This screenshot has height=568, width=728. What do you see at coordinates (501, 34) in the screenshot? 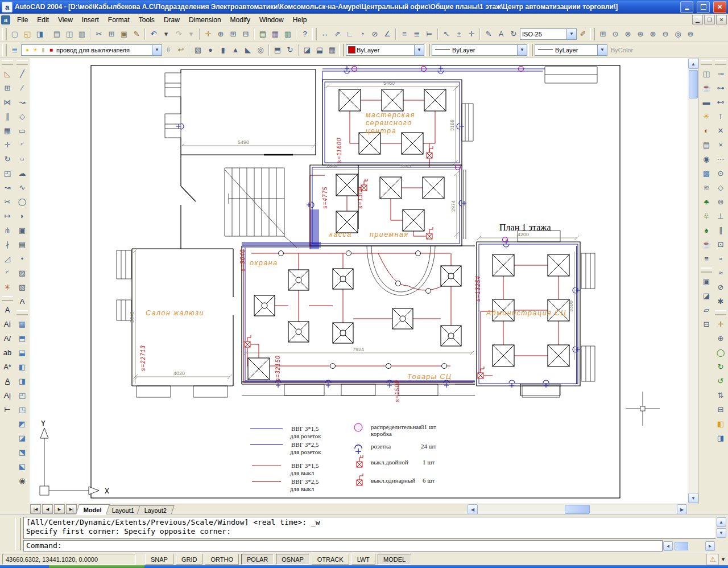
I see `dimension-text-edit-icon: A` at bounding box center [501, 34].